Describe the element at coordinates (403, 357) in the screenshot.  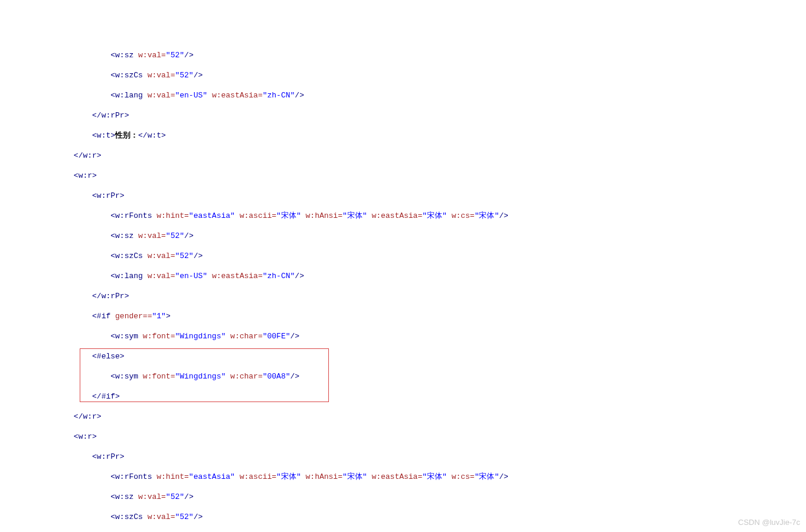
I see `code-line: <#else>` at that location.